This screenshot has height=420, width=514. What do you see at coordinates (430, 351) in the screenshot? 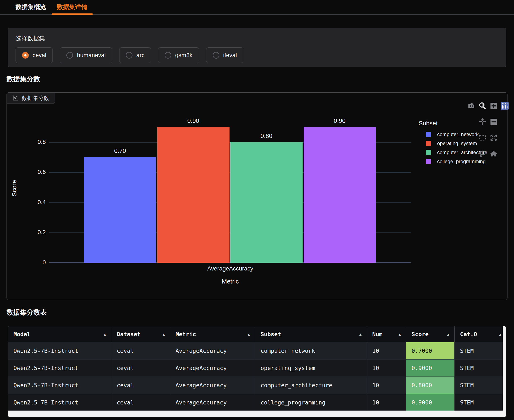
I see `cell-score: 0.7000` at bounding box center [430, 351].